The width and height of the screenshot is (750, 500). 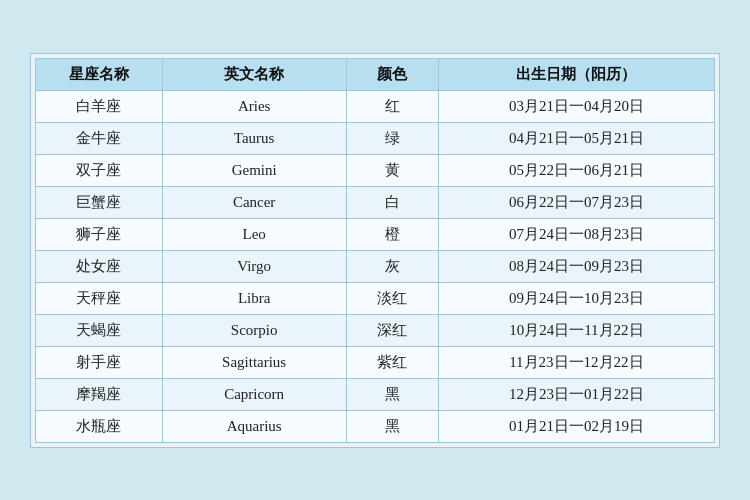 I want to click on header-zh: 星座名称, so click(x=100, y=74).